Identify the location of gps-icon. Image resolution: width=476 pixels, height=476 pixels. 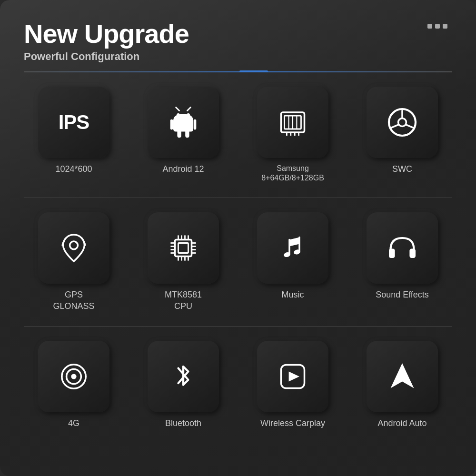
(74, 248).